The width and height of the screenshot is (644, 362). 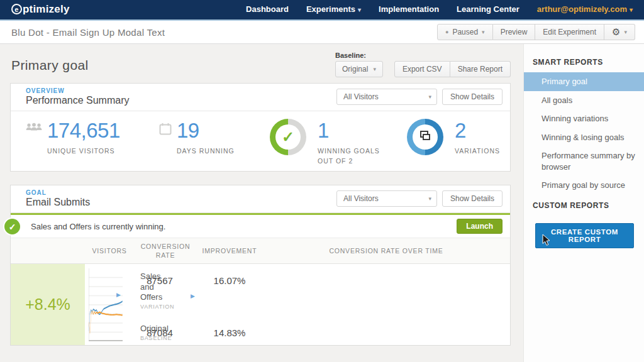 What do you see at coordinates (480, 69) in the screenshot?
I see `share-report-button: Share Report` at bounding box center [480, 69].